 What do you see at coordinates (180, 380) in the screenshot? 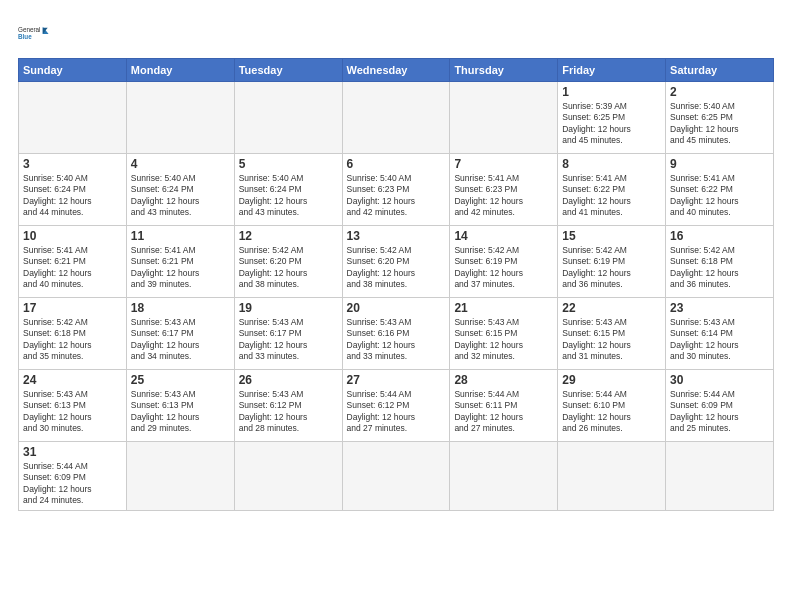
I see `day-number: 25` at bounding box center [180, 380].